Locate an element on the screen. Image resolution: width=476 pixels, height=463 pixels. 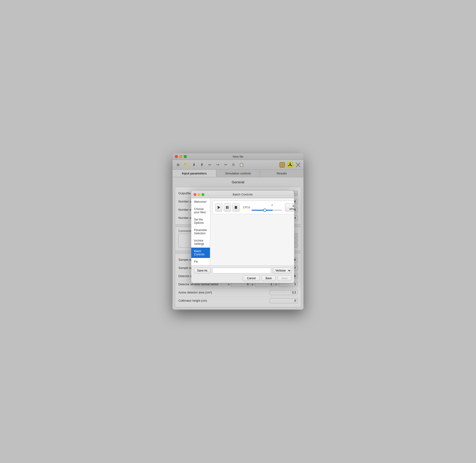
main-window: New file ⊕ 📁 ⬇ ⬆ ↩ ↪ ✂ ⎘ 📋 is located at coordinates (238, 232).